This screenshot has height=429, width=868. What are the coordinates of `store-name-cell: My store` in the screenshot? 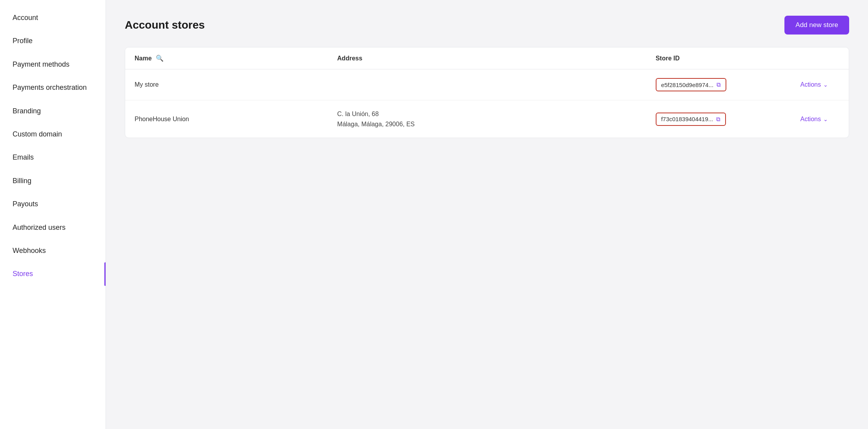 It's located at (226, 85).